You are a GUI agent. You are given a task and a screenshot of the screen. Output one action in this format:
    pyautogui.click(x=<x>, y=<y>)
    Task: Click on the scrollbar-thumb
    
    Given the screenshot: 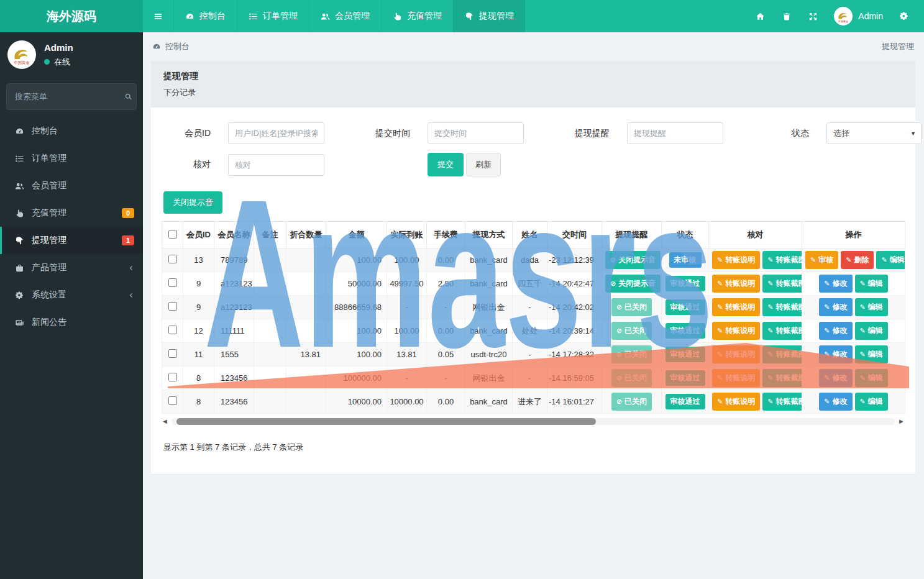 What is the action you would take?
    pyautogui.click(x=387, y=421)
    